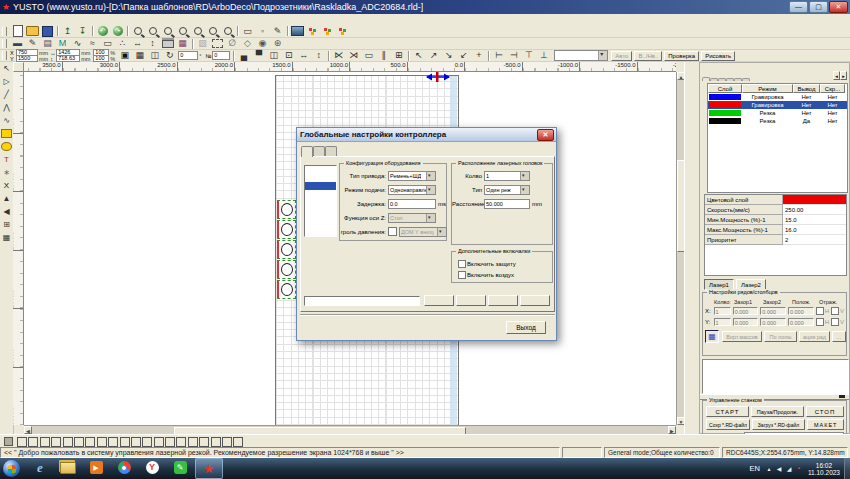  What do you see at coordinates (286, 210) in the screenshot?
I see `socket-shape` at bounding box center [286, 210].